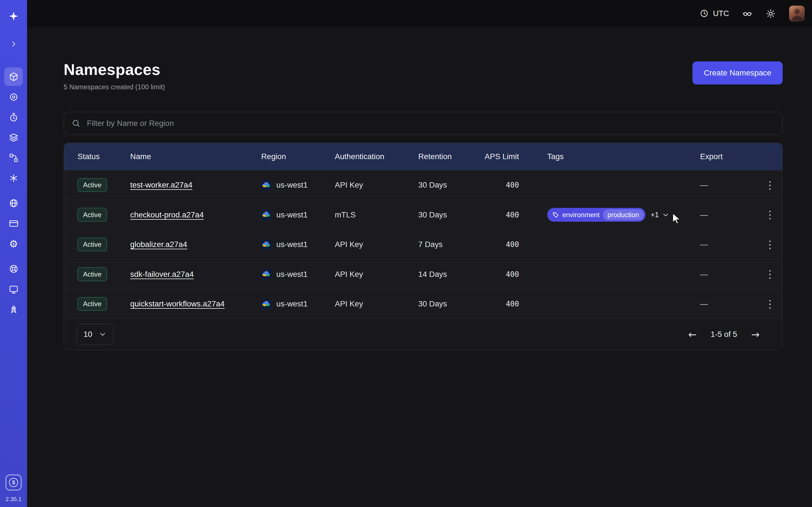 This screenshot has width=812, height=507. What do you see at coordinates (13, 310) in the screenshot?
I see `rocket-icon` at bounding box center [13, 310].